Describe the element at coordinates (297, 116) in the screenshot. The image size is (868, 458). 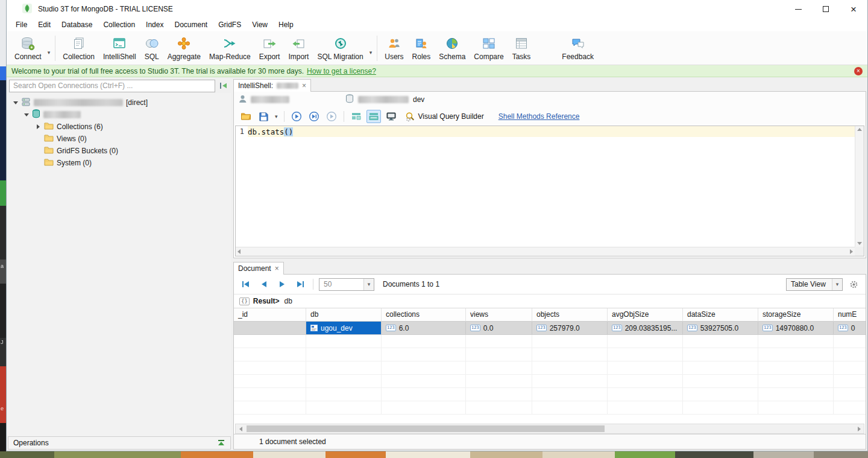
I see `run-entire-script-button` at that location.